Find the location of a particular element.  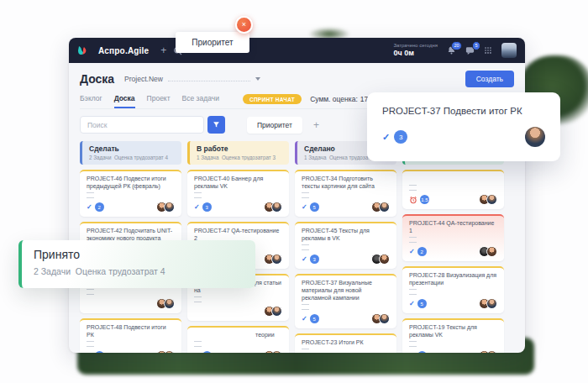

task-card: PROJECT-46 Подвести итоги предыдущей РК … is located at coordinates (131, 193).